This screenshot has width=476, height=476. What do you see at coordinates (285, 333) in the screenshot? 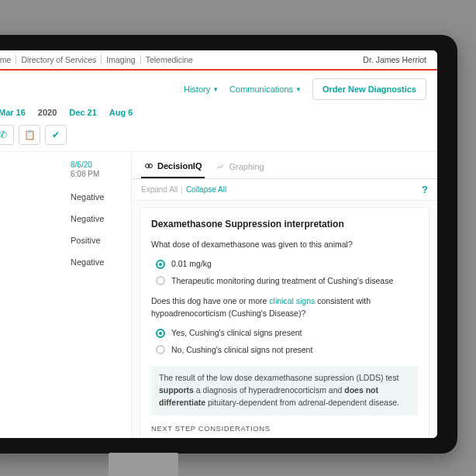
I see `q2-option-1: Yes, Cushing's clinical signs present` at bounding box center [285, 333].